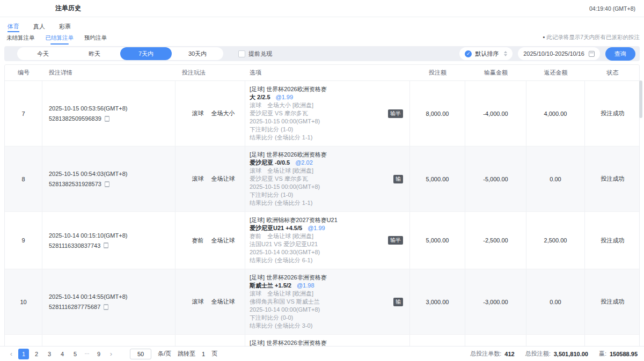  Describe the element at coordinates (327, 179) in the screenshot. I see `options-cell: [足球] 世界杯2026欧洲资格赛 爱沙尼亚 -0/0.5@2.02 滚球 全场…` at that location.